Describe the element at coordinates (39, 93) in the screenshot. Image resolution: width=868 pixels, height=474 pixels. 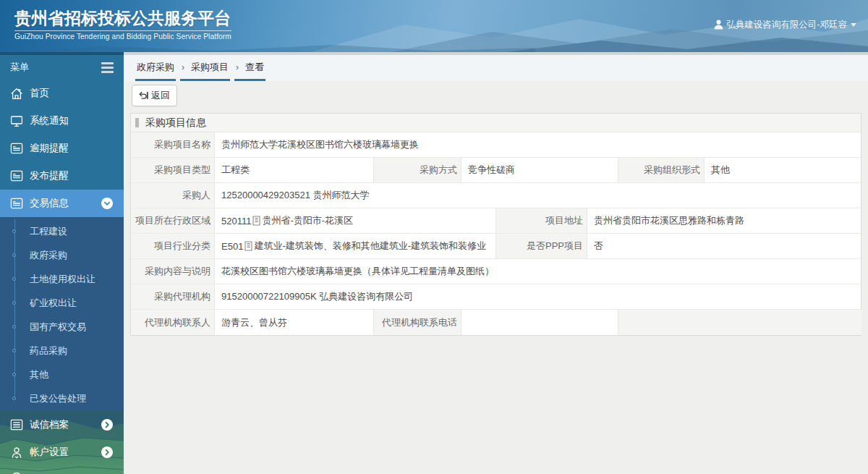
I see `sidebar-item-label: 首页` at that location.